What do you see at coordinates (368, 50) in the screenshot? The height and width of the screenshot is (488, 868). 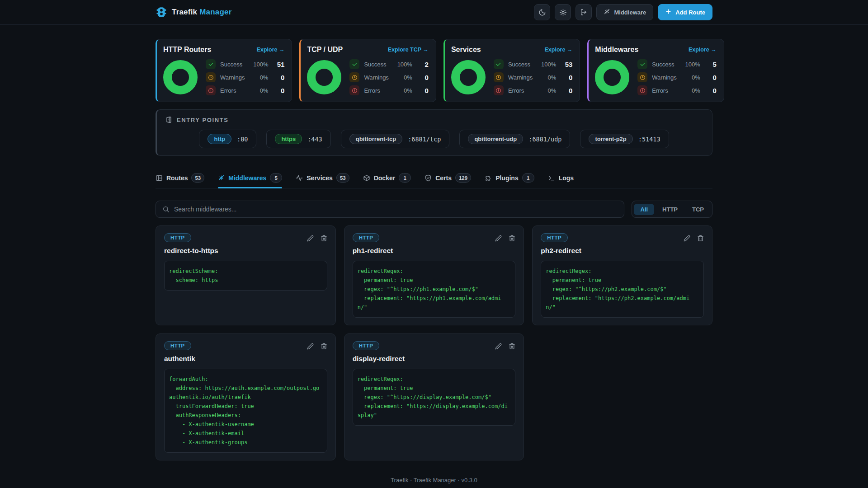 I see `stat-card-header: TCP / UDP Explore TCP →` at bounding box center [368, 50].